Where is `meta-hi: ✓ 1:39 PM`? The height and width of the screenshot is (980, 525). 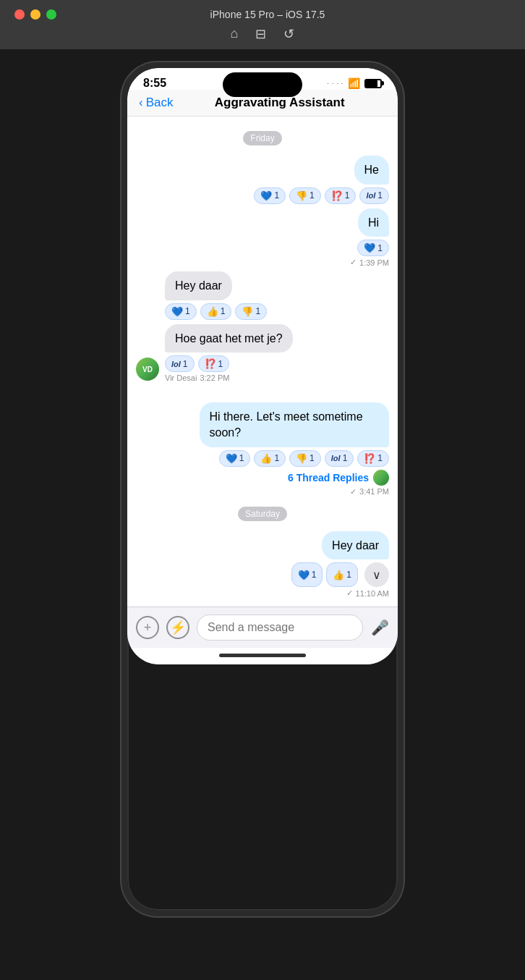
meta-hi: ✓ 1:39 PM is located at coordinates (370, 262).